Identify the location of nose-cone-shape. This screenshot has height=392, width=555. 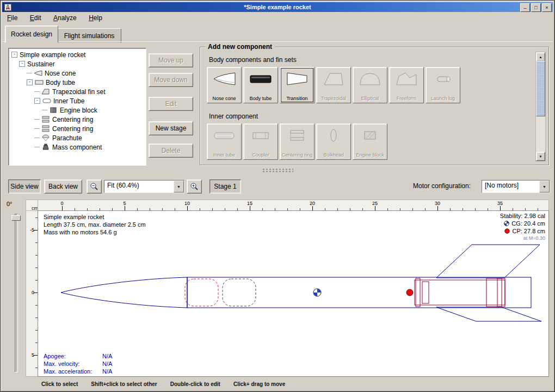
(124, 293).